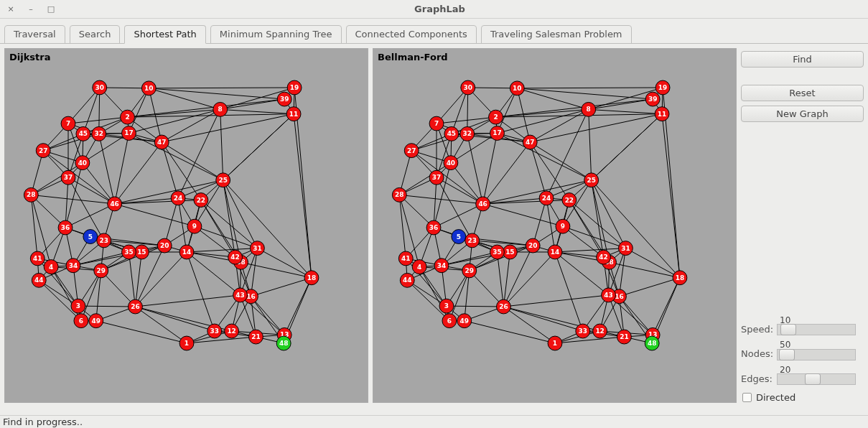  Describe the element at coordinates (100, 88) in the screenshot. I see `graph-node-label: 30` at that location.